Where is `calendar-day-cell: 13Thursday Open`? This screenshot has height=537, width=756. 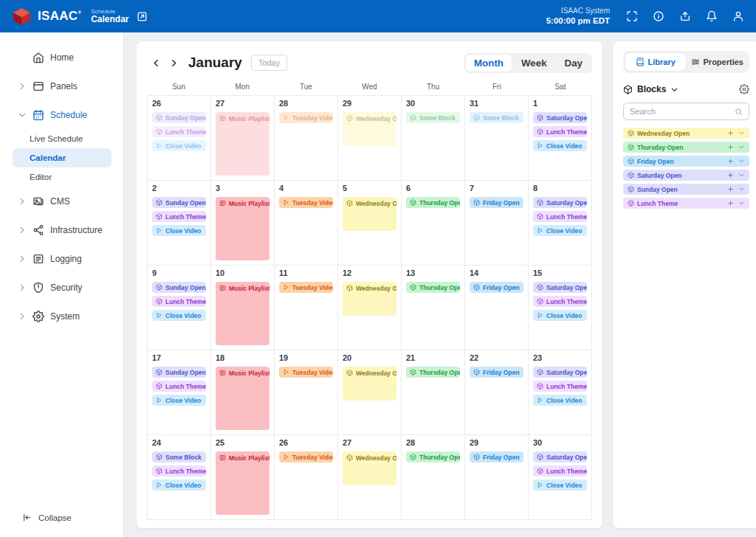 calendar-day-cell: 13Thursday Open is located at coordinates (433, 308).